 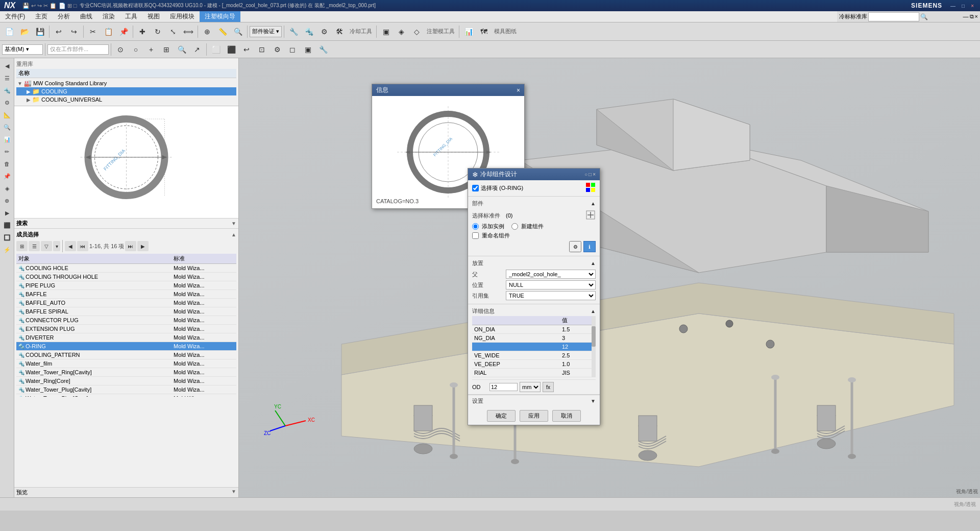 What do you see at coordinates (154, 16) in the screenshot?
I see `menu-view: 视图` at bounding box center [154, 16].